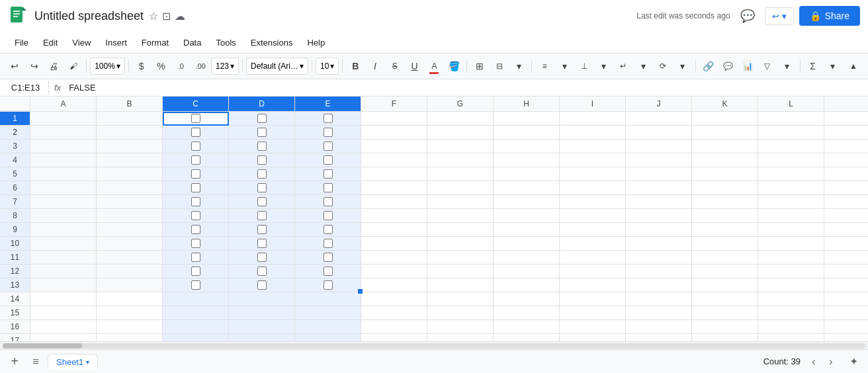  I want to click on cell-I9, so click(593, 230).